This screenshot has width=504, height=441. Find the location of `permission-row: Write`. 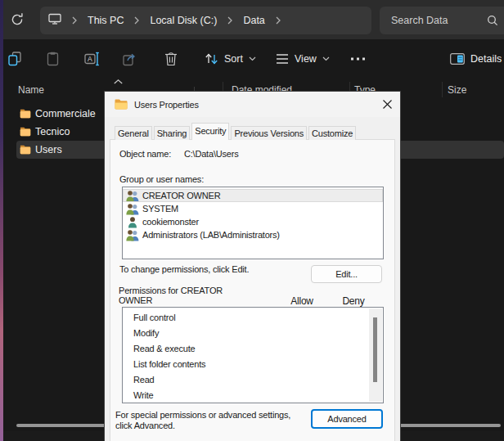

permission-row: Write is located at coordinates (253, 394).